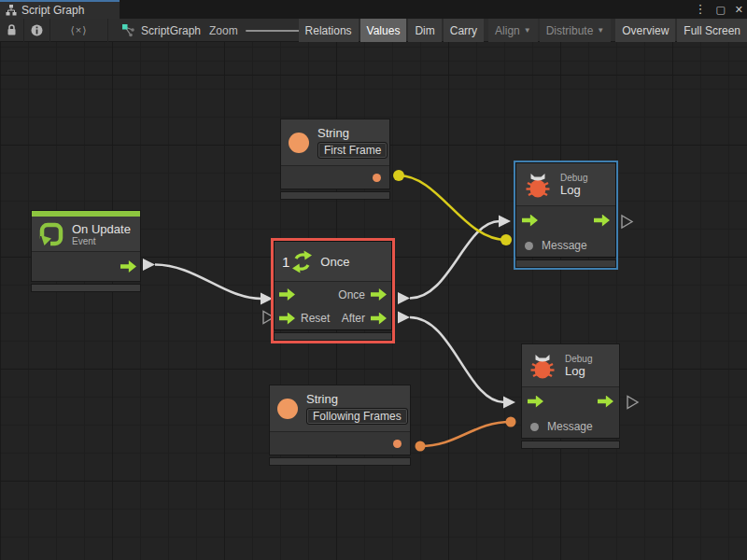 This screenshot has width=747, height=560. What do you see at coordinates (463, 30) in the screenshot?
I see `carry-button: Carry` at bounding box center [463, 30].